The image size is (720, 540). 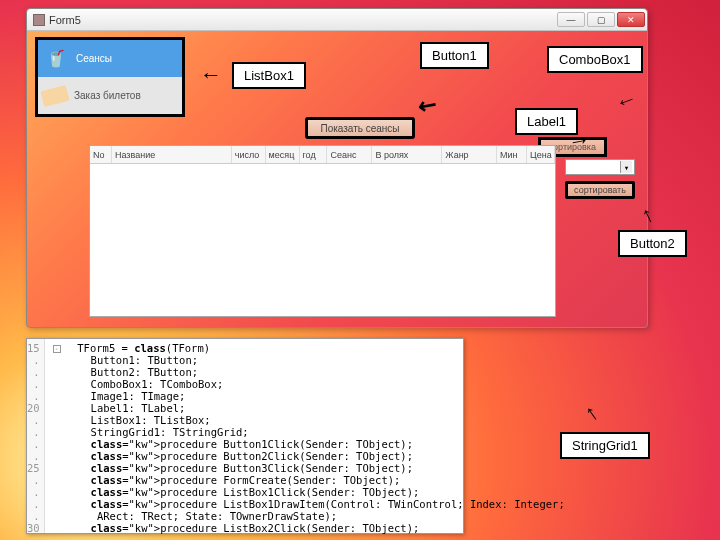 What do you see at coordinates (600, 167) in the screenshot?
I see `sort-combobox: ▾` at bounding box center [600, 167].